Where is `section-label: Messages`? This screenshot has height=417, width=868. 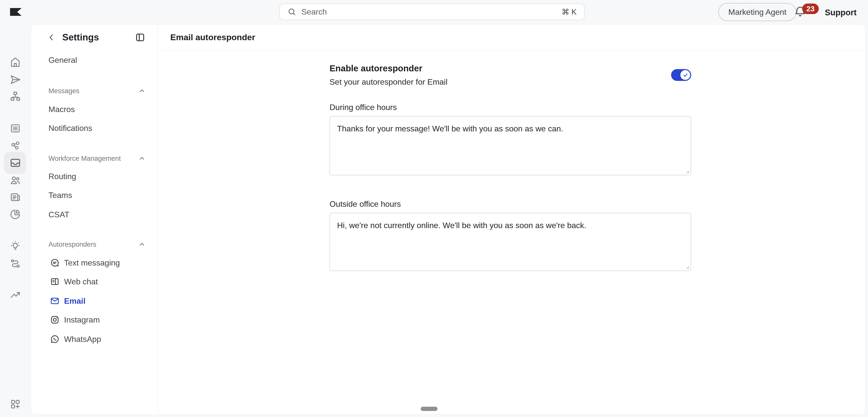
section-label: Messages is located at coordinates (64, 91).